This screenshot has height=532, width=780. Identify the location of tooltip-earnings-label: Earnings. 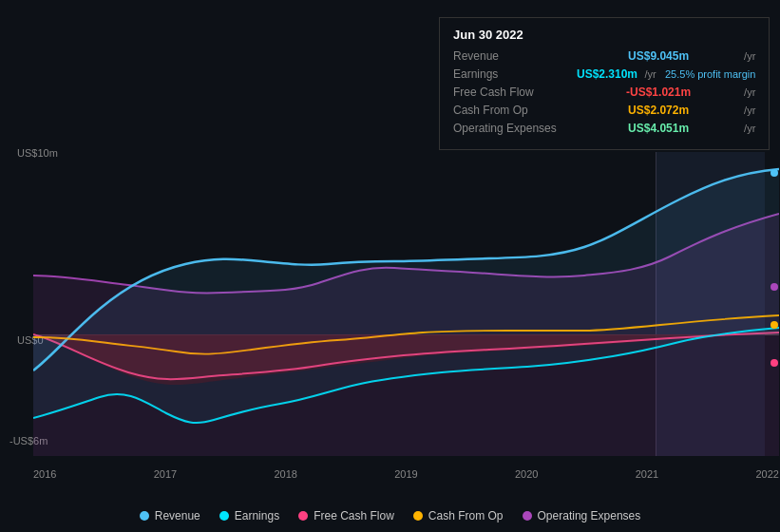
(510, 74).